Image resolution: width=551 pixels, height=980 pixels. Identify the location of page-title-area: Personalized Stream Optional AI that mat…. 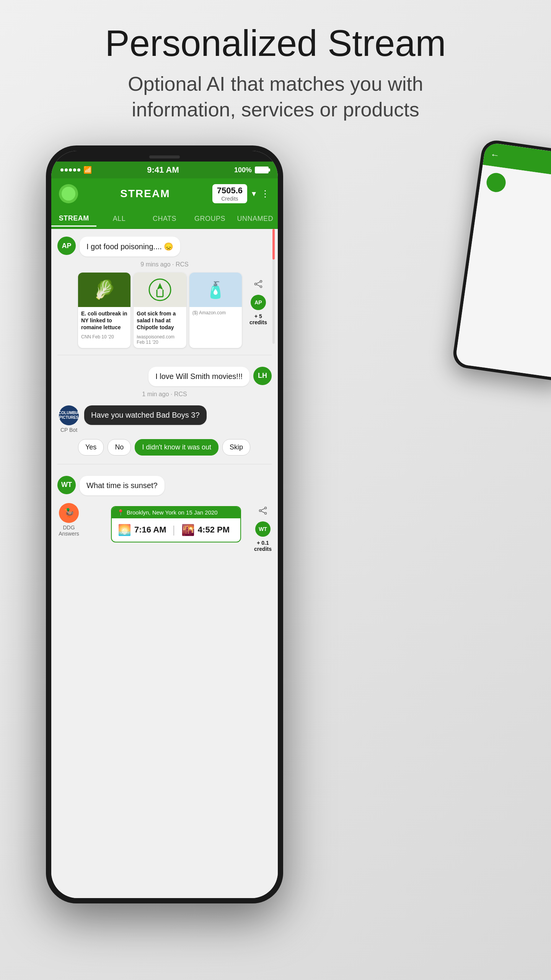
(276, 73).